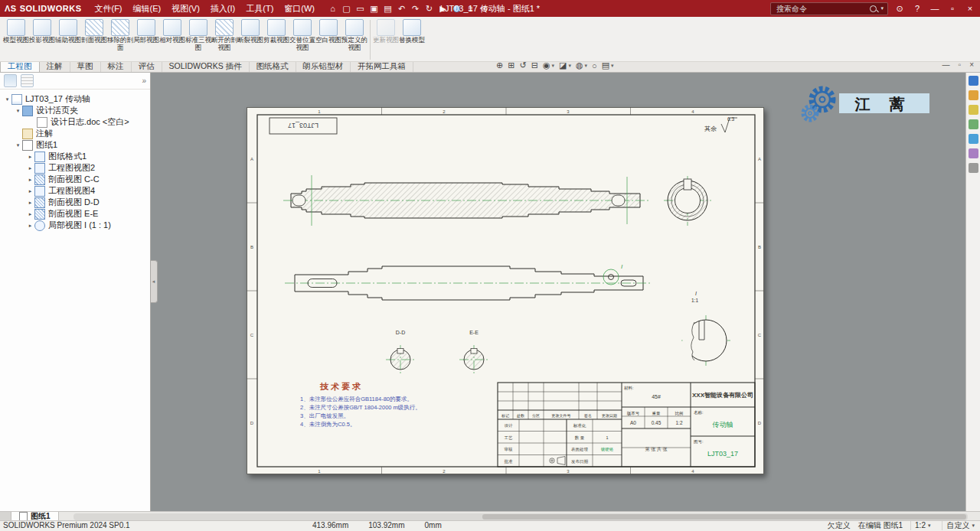  What do you see at coordinates (724, 517) in the screenshot?
I see `scrollbar-thumb` at bounding box center [724, 517].